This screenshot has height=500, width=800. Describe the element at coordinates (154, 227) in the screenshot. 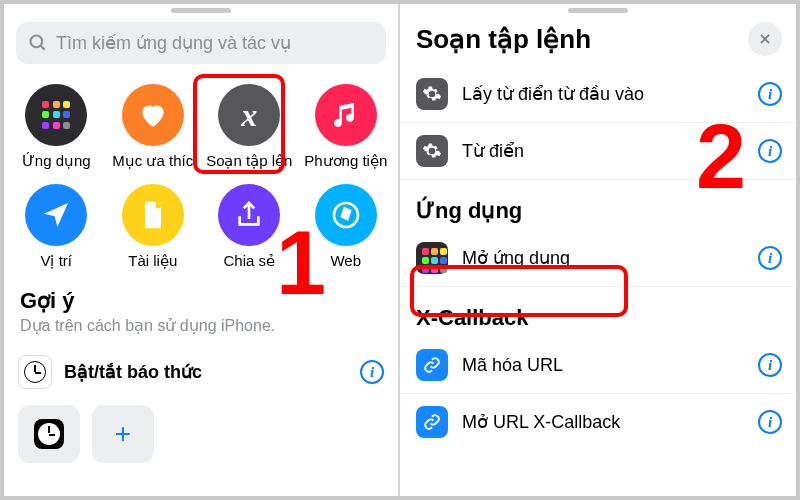

I see `category-documents: Tài liệu` at that location.